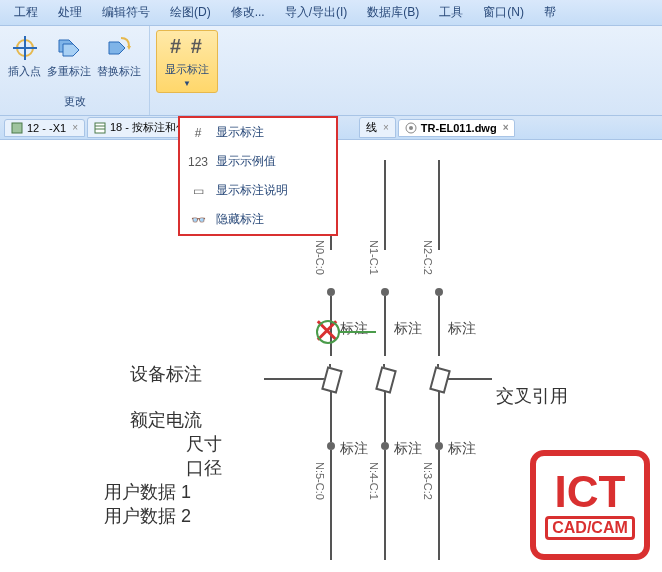 The image size is (662, 572). I want to click on hash-icon: # #, so click(187, 46).